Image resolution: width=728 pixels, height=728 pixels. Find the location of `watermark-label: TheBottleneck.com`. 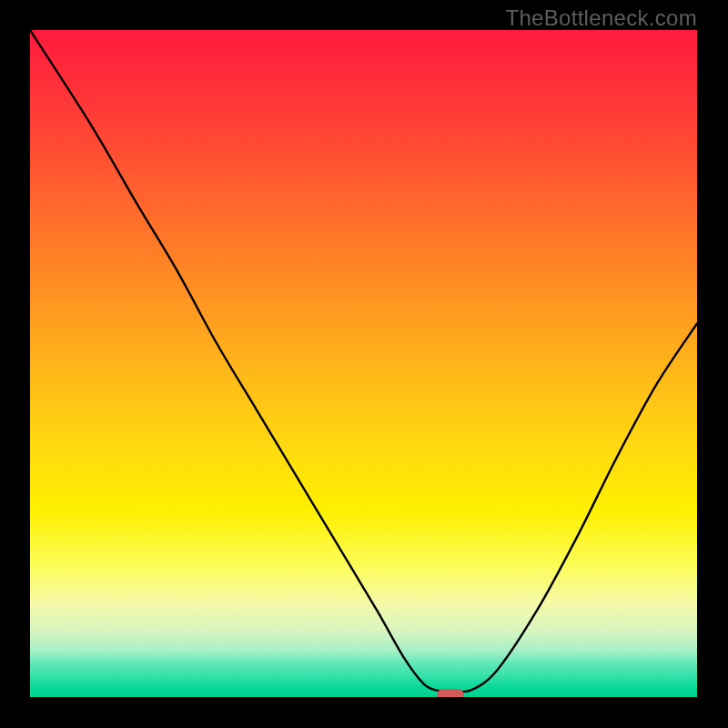

watermark-label: TheBottleneck.com is located at coordinates (601, 18).